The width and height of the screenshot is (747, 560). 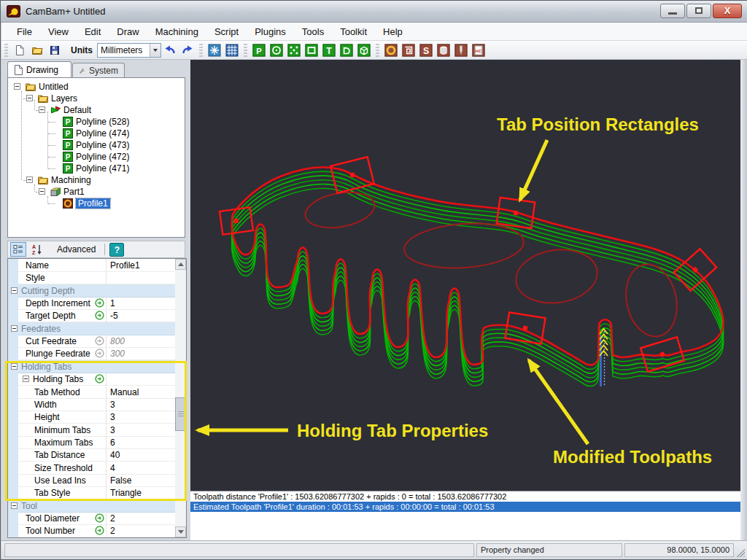 I want to click on rectangle-tool-button, so click(x=311, y=50).